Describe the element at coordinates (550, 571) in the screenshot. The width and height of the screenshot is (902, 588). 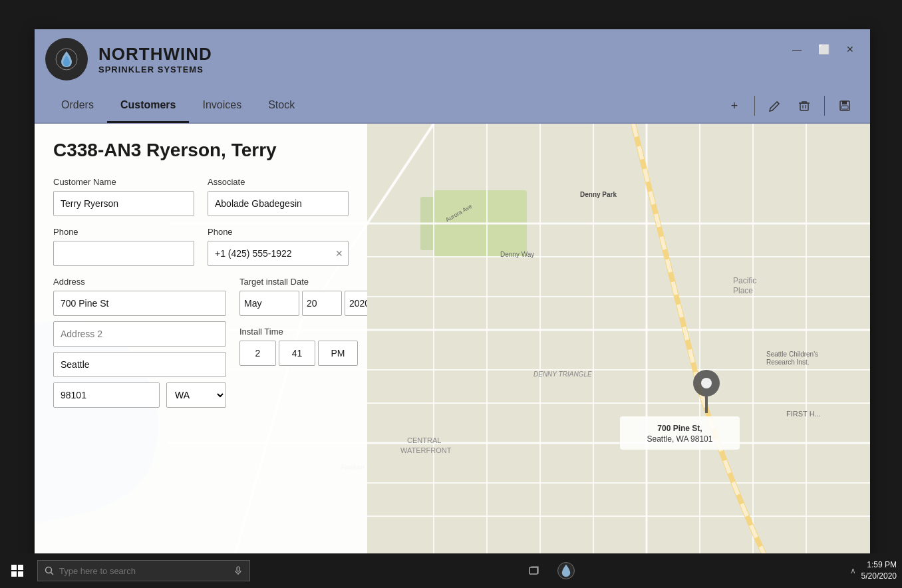
I see `taskbar-center` at that location.